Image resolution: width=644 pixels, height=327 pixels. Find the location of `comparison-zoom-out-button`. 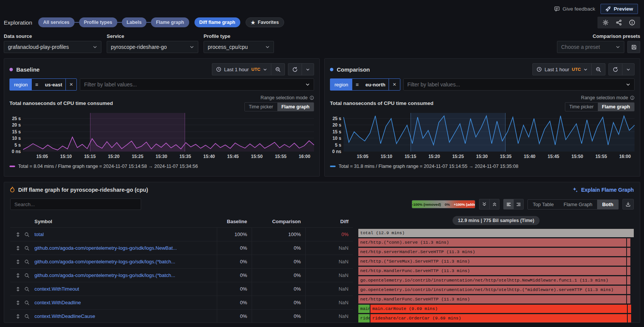

comparison-zoom-out-button is located at coordinates (598, 69).